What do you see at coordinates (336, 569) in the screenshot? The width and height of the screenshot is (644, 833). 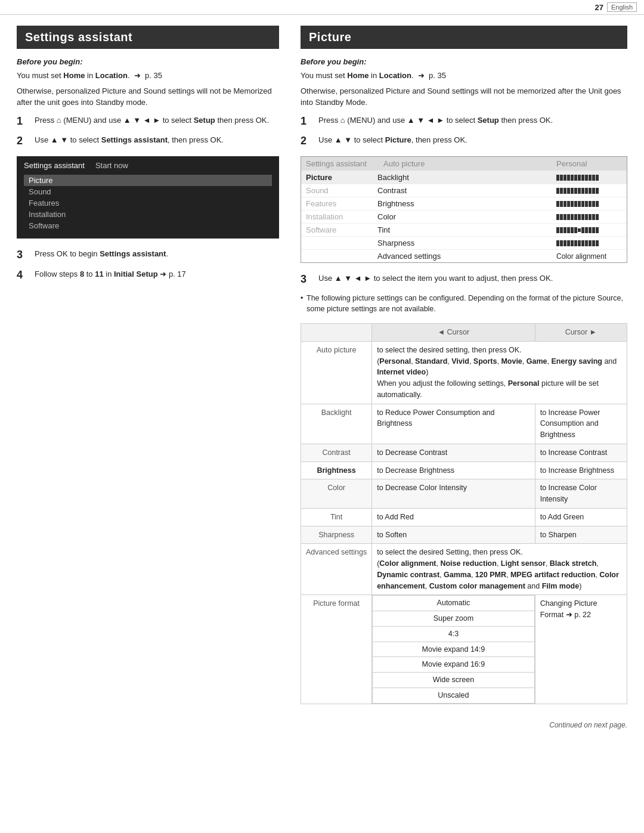 I see `advanced-settings-label: Advanced settings` at bounding box center [336, 569].